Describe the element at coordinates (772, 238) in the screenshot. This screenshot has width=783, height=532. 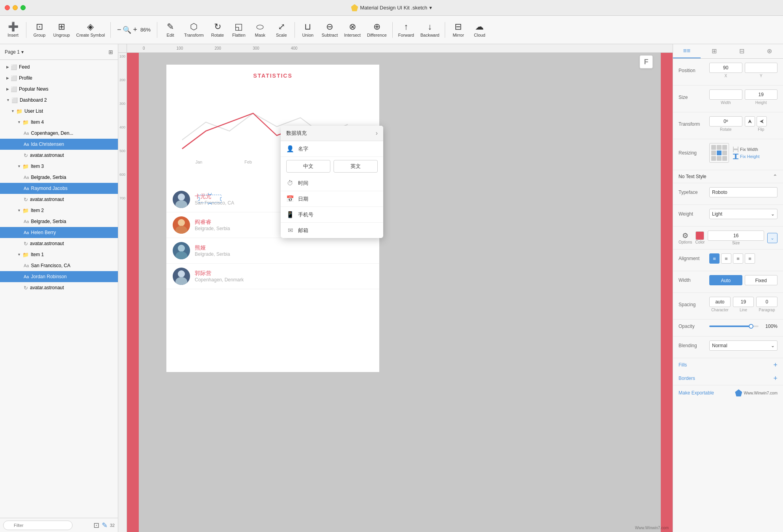
I see `font-size-dropdown: ⌄` at that location.